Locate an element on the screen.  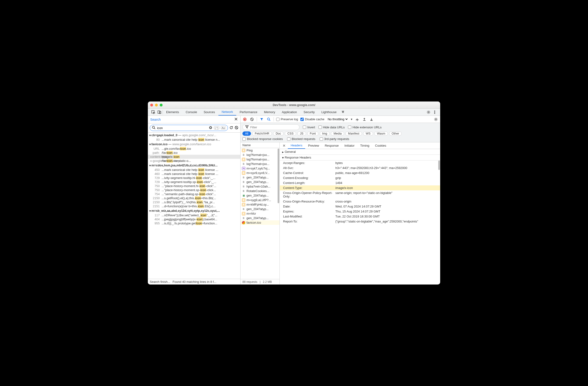
filter-chip-wasm: Wasm is located at coordinates (381, 133).